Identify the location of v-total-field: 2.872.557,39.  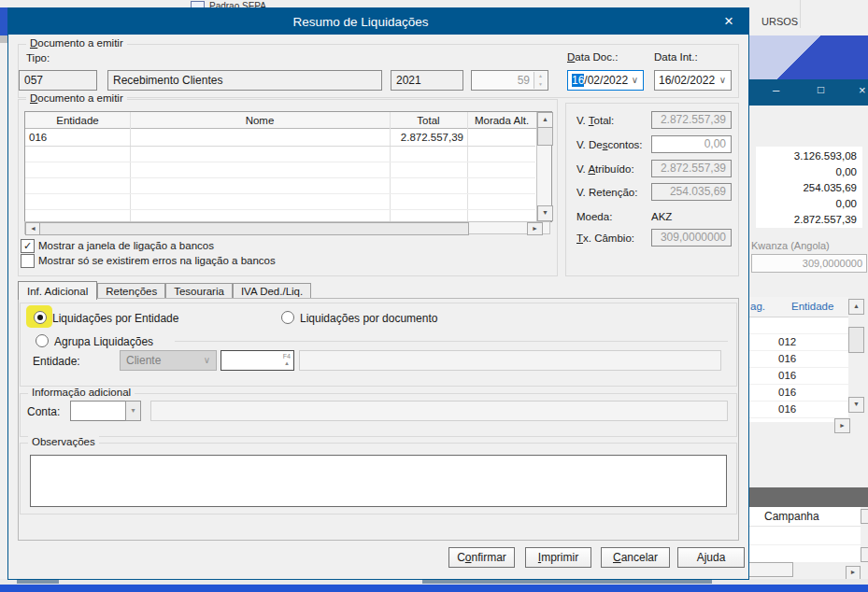
(691, 120).